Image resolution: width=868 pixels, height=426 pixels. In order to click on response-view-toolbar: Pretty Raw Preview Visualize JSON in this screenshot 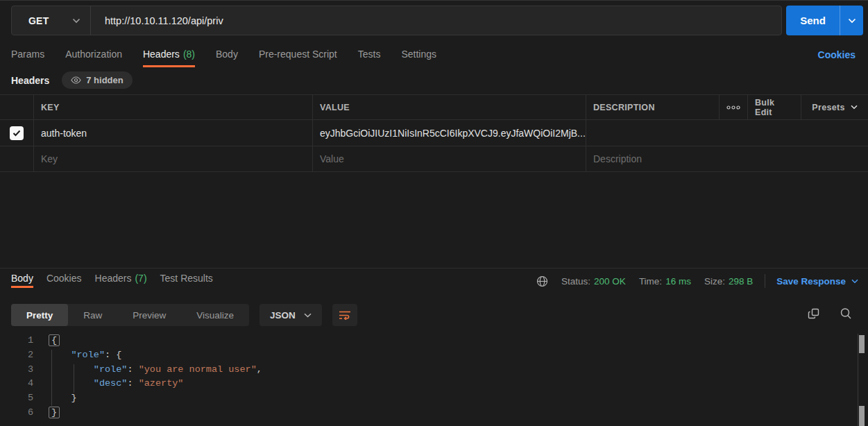, I will do `click(185, 315)`.